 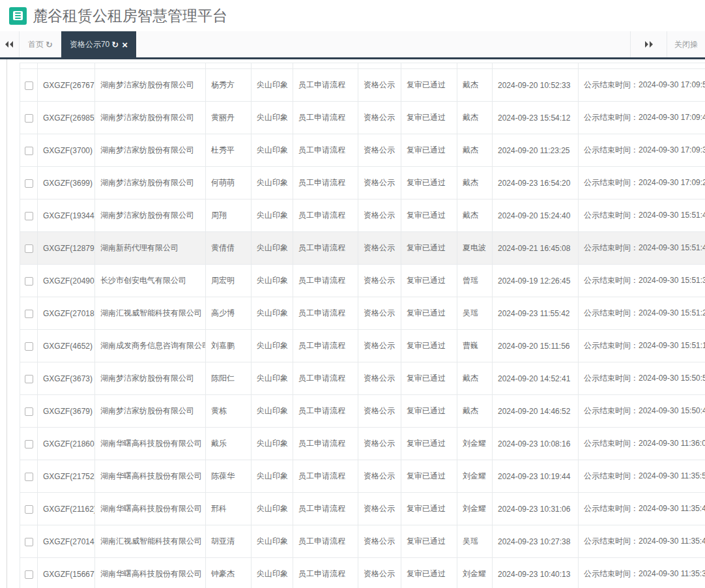 What do you see at coordinates (642, 573) in the screenshot?
I see `cell-end_time: 公示结束时间：2024-09-30 11:35:32` at bounding box center [642, 573].